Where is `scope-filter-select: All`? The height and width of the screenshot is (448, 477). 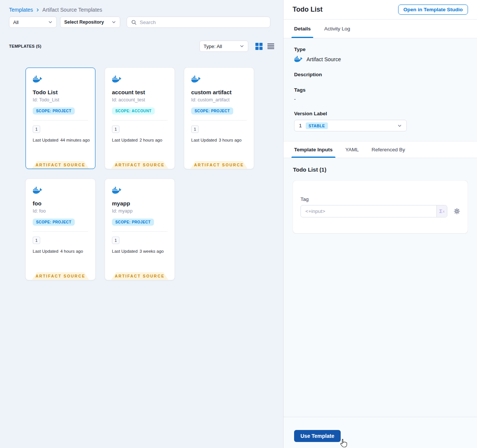 scope-filter-select: All is located at coordinates (33, 22).